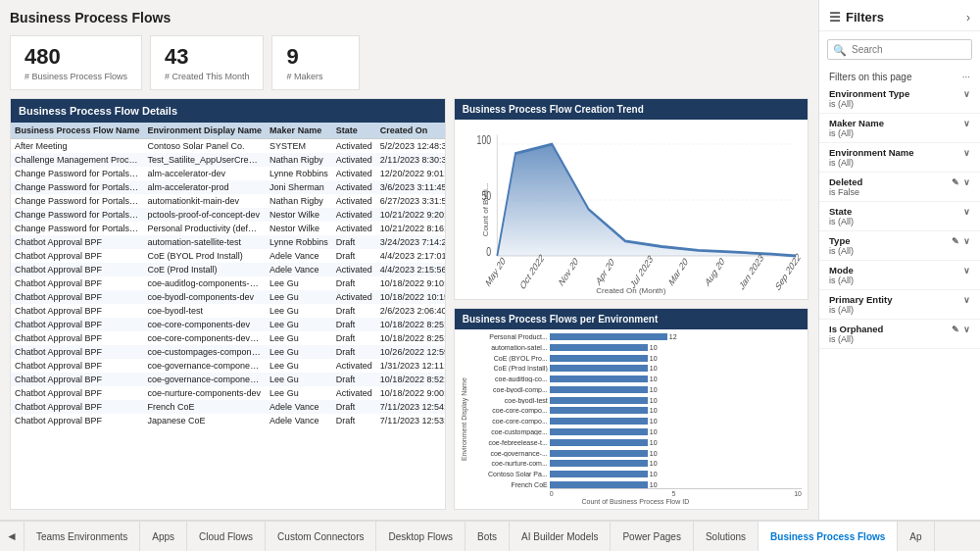 The image size is (980, 551). What do you see at coordinates (227, 379) in the screenshot?
I see `table-row: Chatbot Approval BPFcoe-governance-compo…` at bounding box center [227, 379].